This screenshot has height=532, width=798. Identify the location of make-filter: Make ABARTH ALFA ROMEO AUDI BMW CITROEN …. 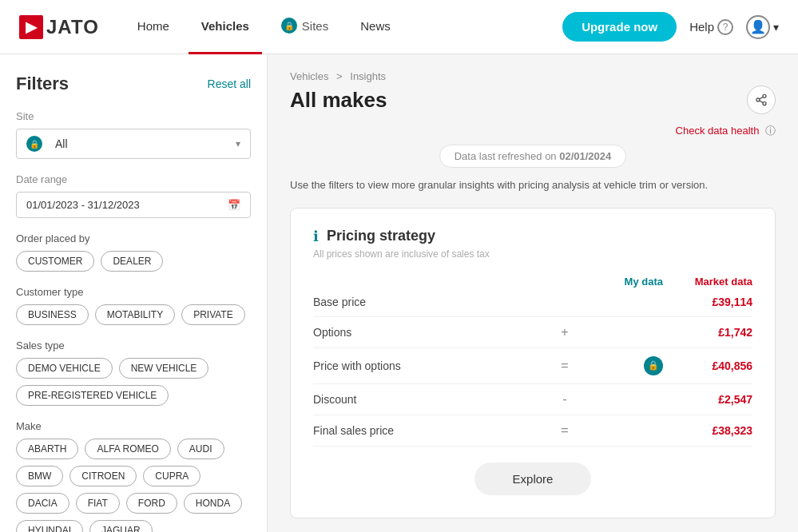
(133, 476).